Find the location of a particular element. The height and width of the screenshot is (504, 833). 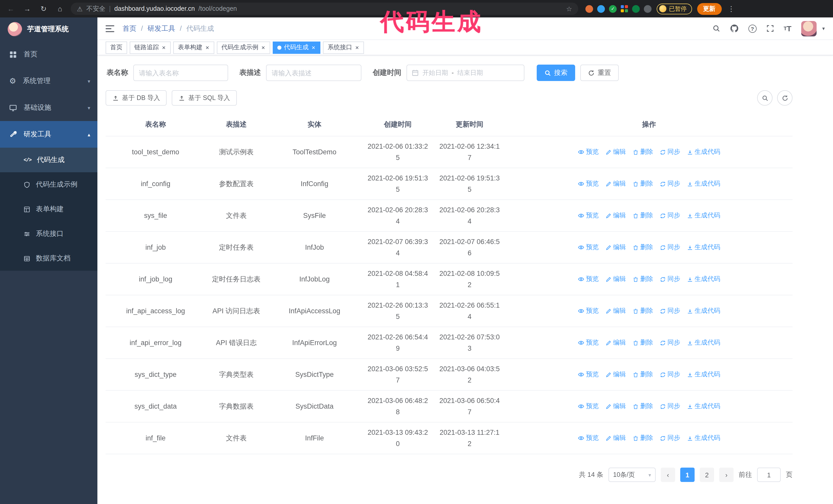

user-avatar is located at coordinates (809, 28).